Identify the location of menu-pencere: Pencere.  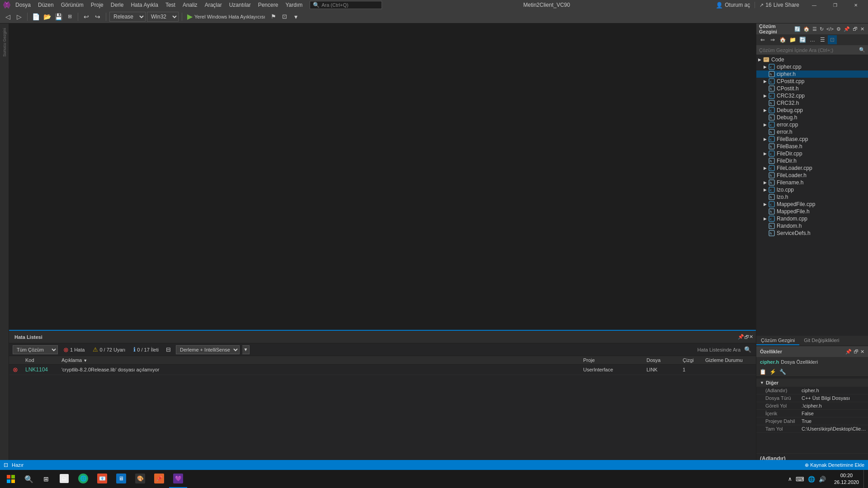
(269, 5).